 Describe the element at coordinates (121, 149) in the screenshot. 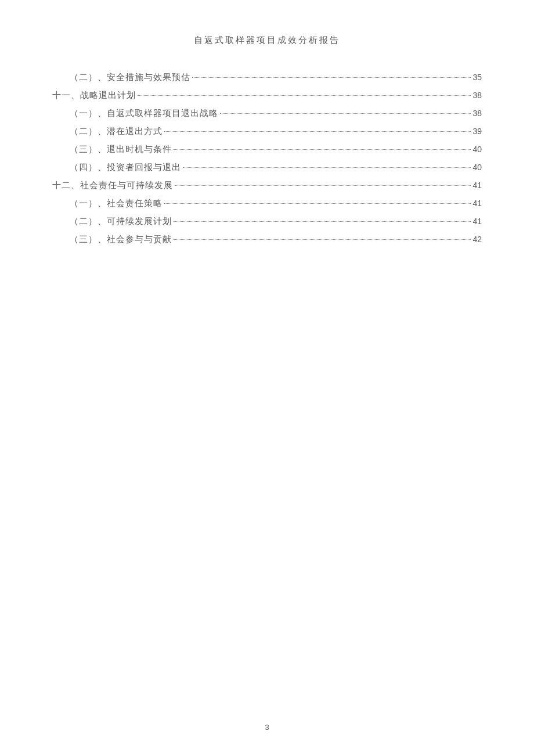

I see `toc-label: （三）、退出时机与条件` at that location.